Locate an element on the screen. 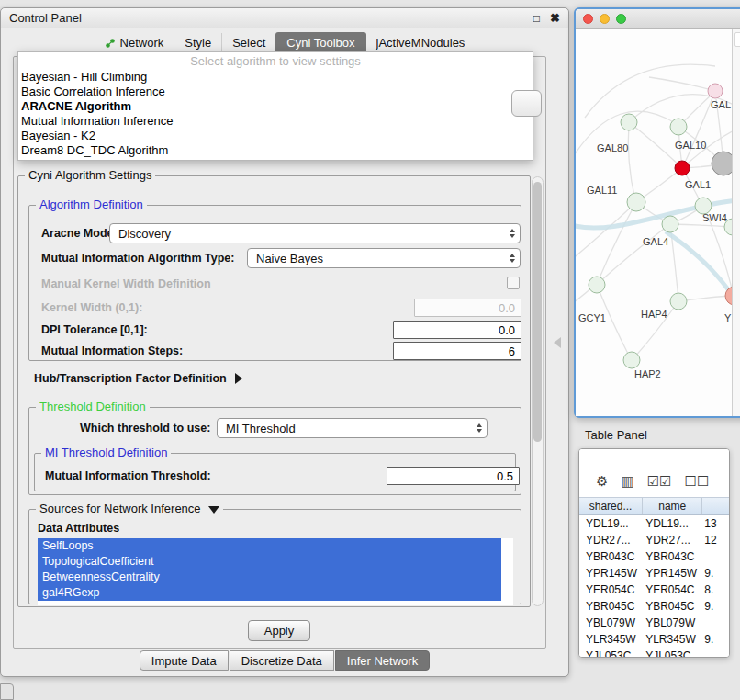 The image size is (740, 700). tab-network: Network is located at coordinates (134, 43).